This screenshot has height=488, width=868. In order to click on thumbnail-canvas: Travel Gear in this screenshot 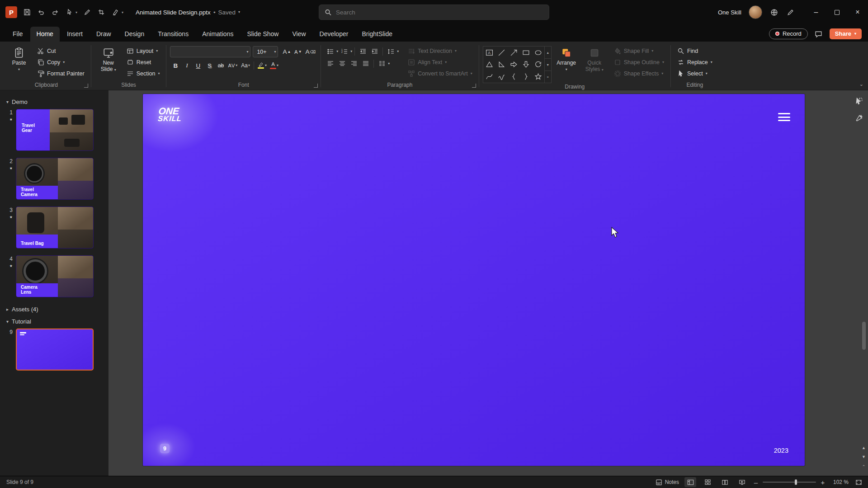, I will do `click(55, 130)`.